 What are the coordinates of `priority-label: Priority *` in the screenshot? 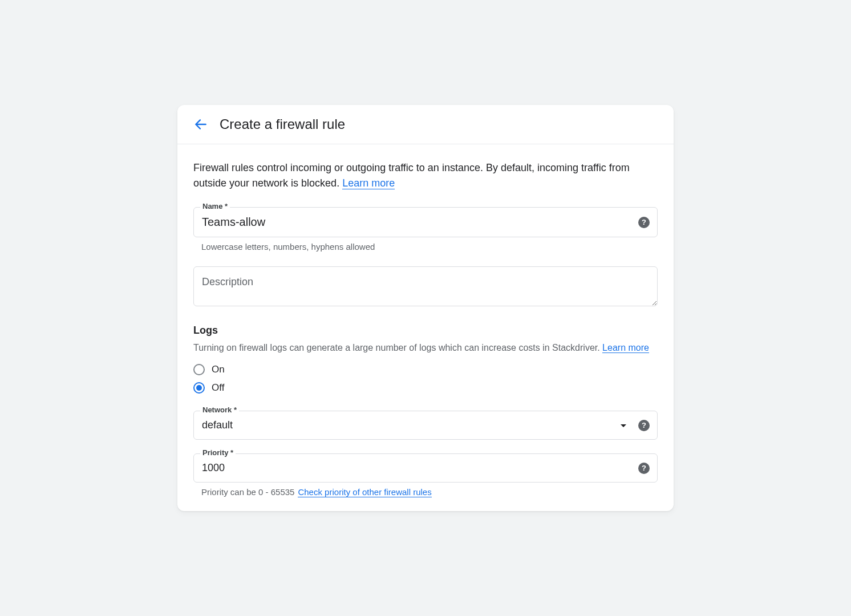 It's located at (218, 453).